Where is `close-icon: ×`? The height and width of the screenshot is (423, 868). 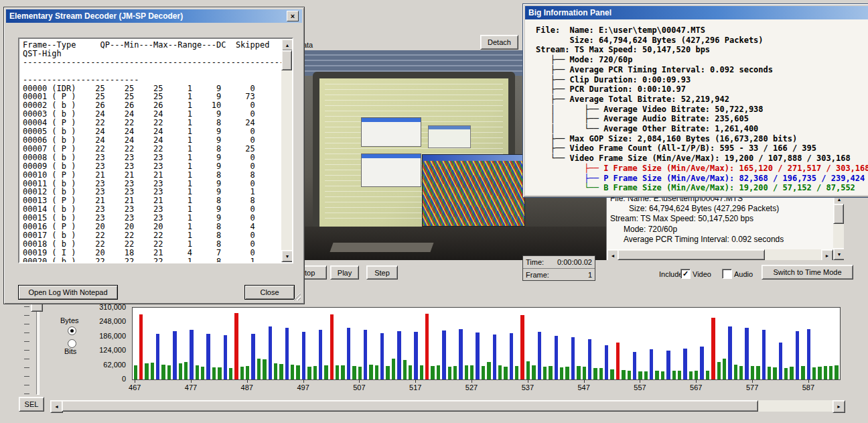 close-icon: × is located at coordinates (293, 16).